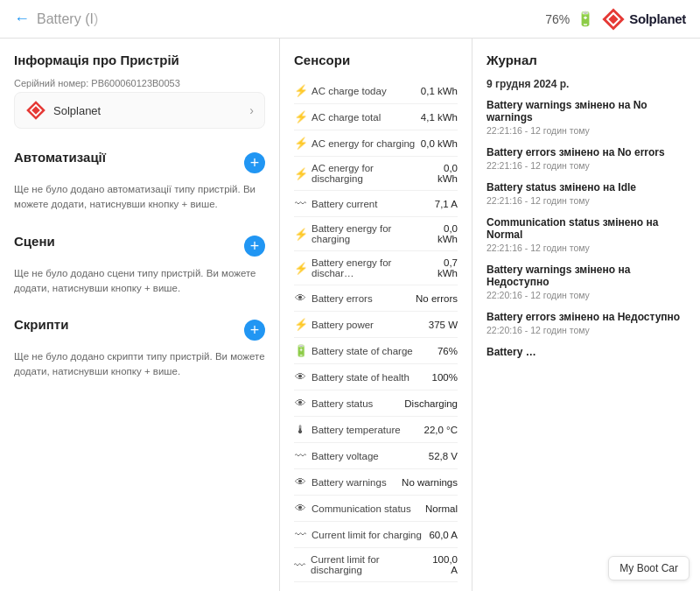 This screenshot has width=700, height=591. Describe the element at coordinates (376, 404) in the screenshot. I see `sensor-row: 👁Battery statusDischarging` at that location.